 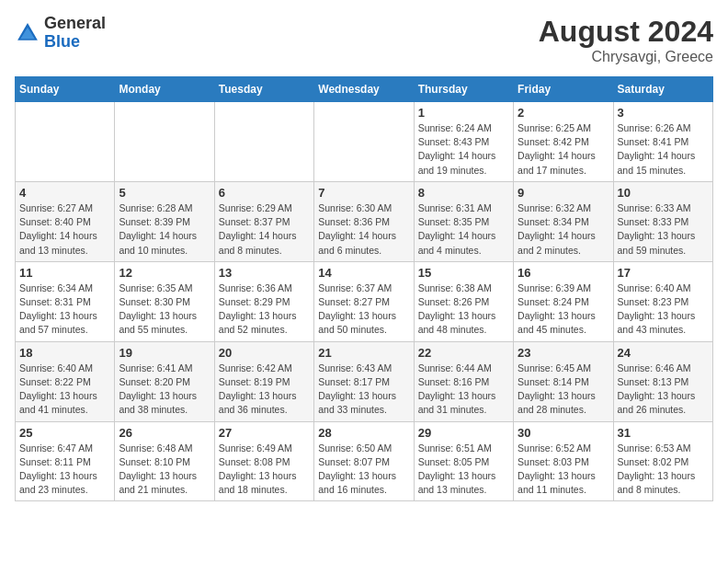 What do you see at coordinates (264, 221) in the screenshot?
I see `day-cell: 6Sunrise: 6:29 AM Sunset: 8:37 PM Daylig…` at bounding box center [264, 221].